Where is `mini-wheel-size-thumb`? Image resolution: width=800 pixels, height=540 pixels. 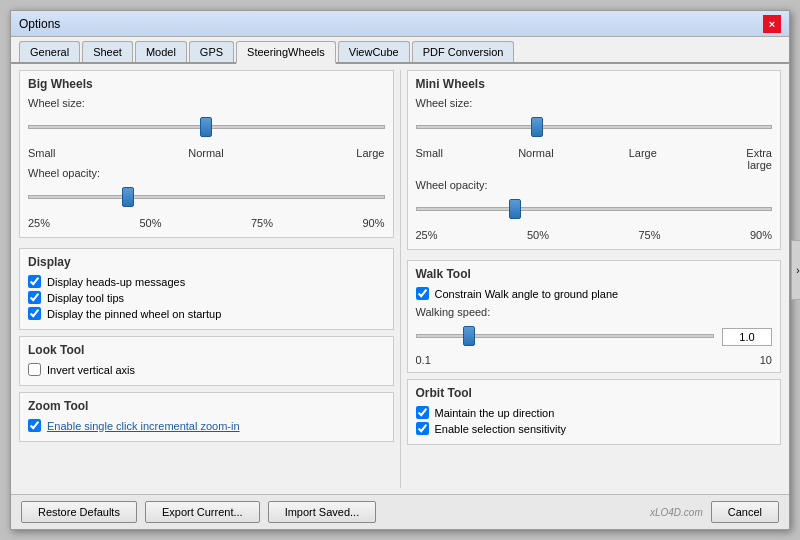
mini-wheel-size-thumb is located at coordinates (537, 127).